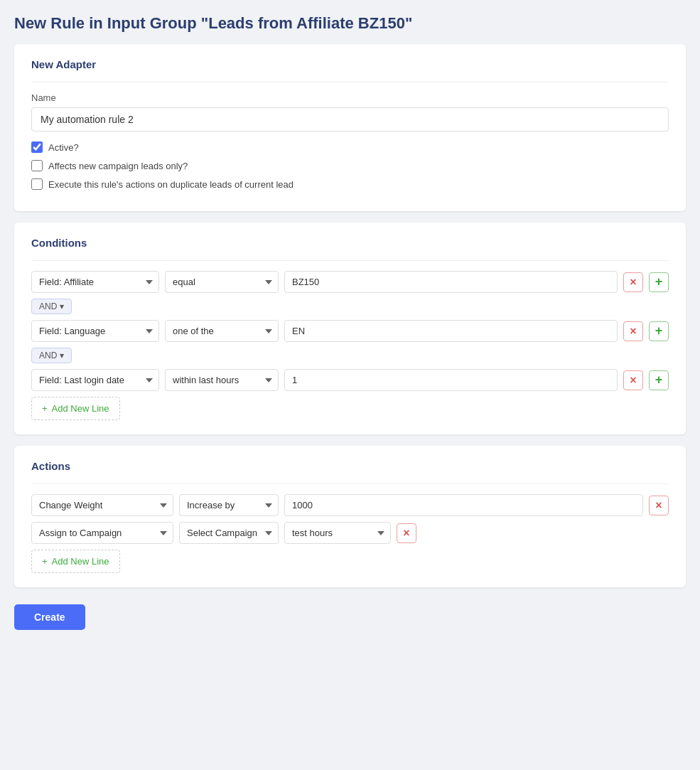 The height and width of the screenshot is (770, 700). What do you see at coordinates (37, 147) in the screenshot?
I see `active-checkbox` at bounding box center [37, 147].